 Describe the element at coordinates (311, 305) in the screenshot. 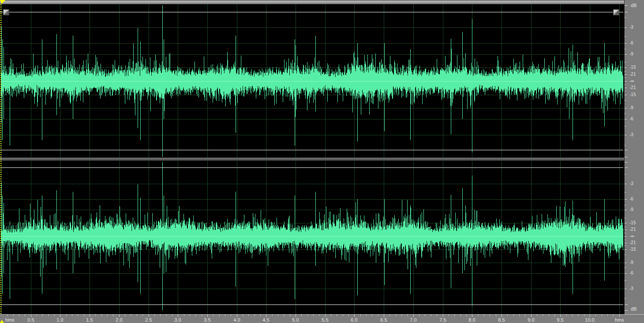

I see `level-marker-line-right-bottom` at that location.